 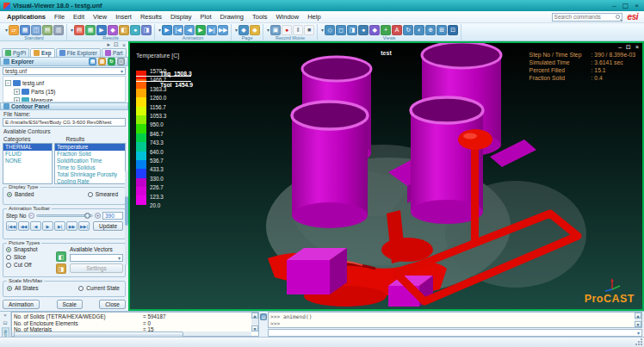 What do you see at coordinates (397, 30) in the screenshot?
I see `annotation-icon: A` at bounding box center [397, 30].